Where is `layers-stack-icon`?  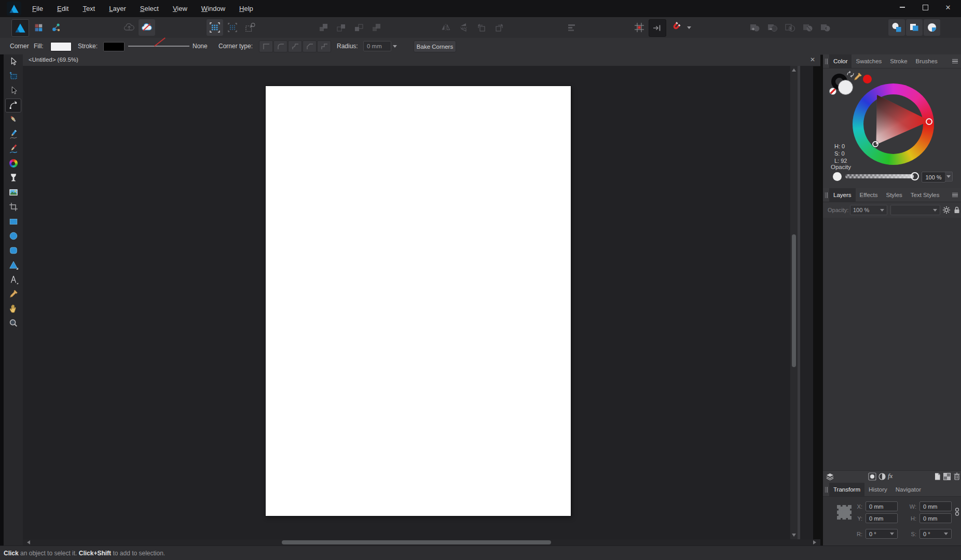
layers-stack-icon is located at coordinates (830, 477).